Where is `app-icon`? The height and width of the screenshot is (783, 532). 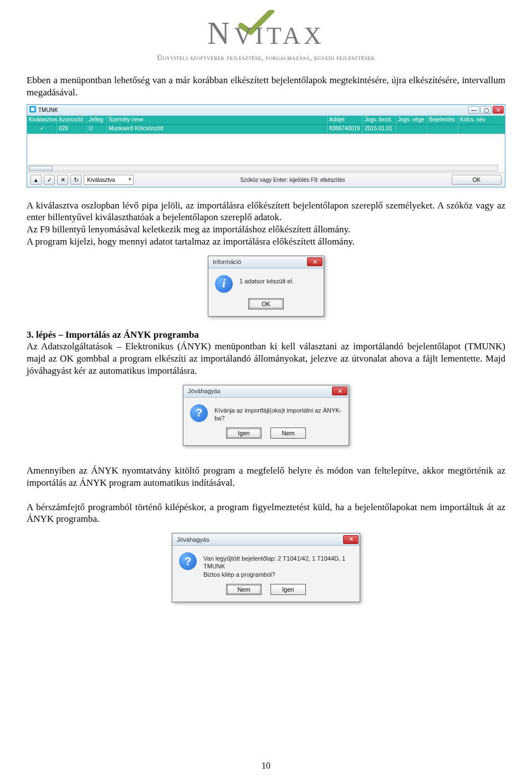
app-icon is located at coordinates (33, 110).